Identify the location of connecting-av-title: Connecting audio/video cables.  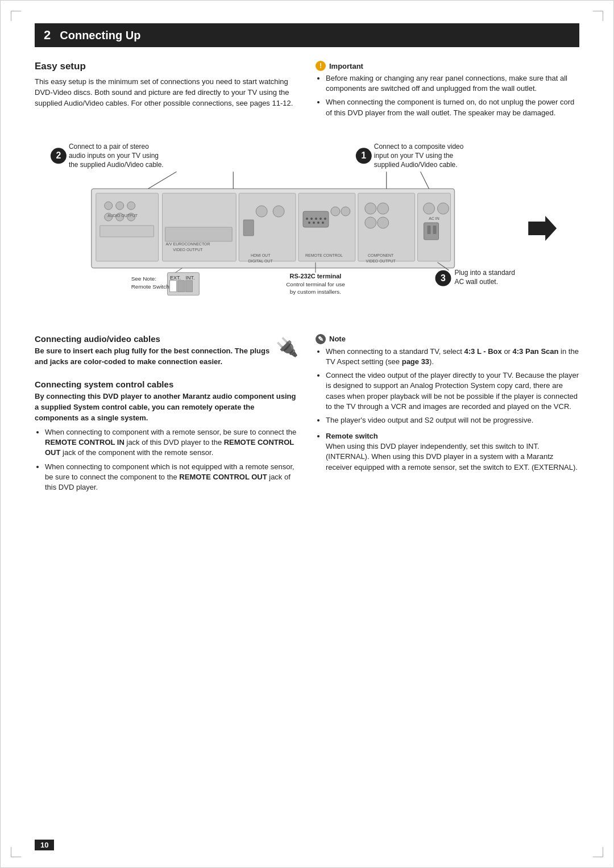
(152, 339).